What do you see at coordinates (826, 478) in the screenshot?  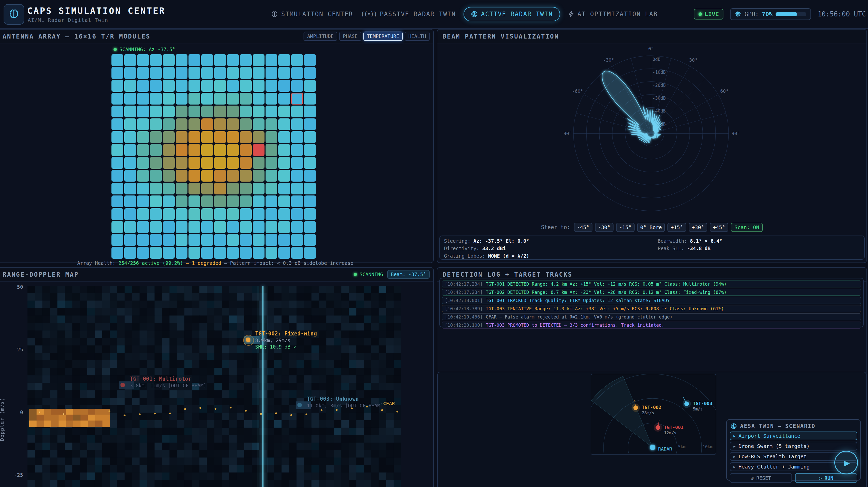 I see `run-button: ▷ RUN` at bounding box center [826, 478].